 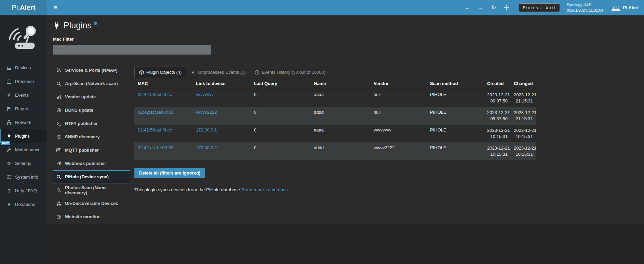 What do you see at coordinates (24, 177) in the screenshot?
I see `sidebar-item-system-info: System info` at bounding box center [24, 177].